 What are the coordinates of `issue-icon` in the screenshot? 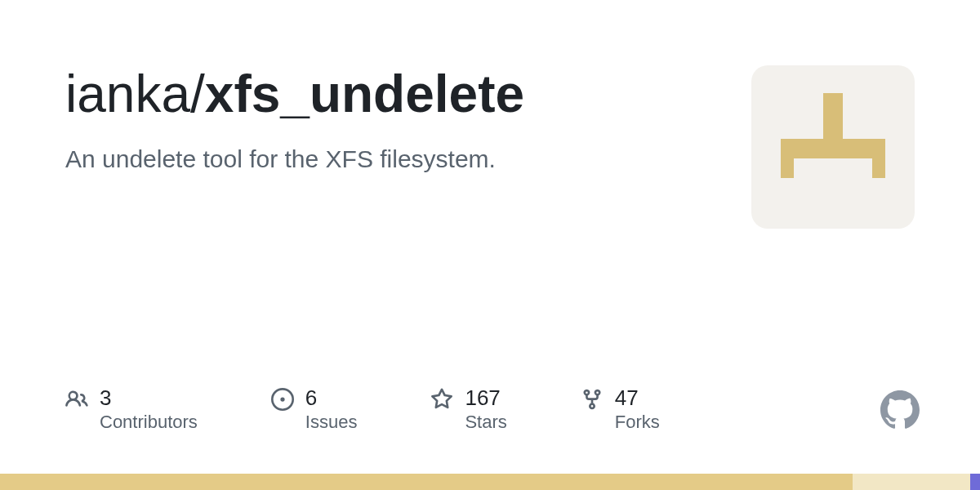 It's located at (283, 399).